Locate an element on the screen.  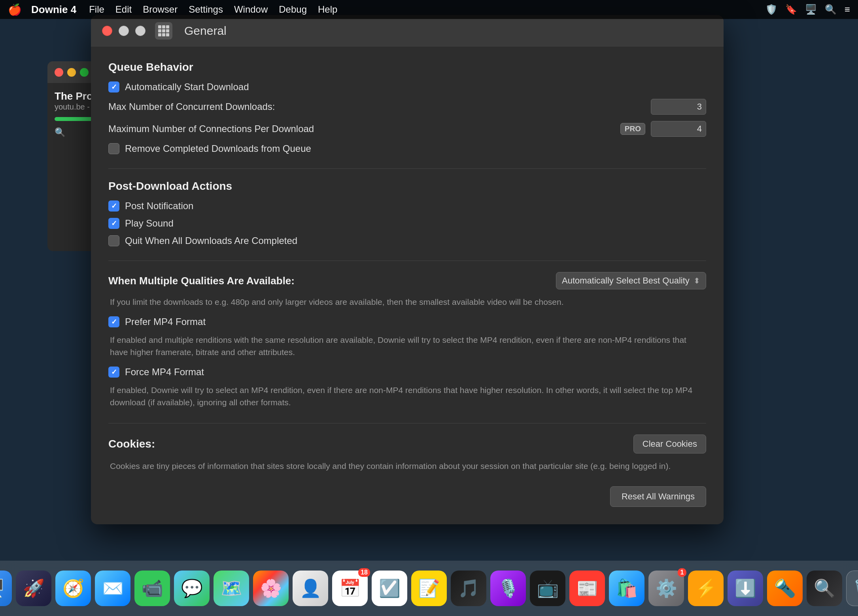
dialog-title: General is located at coordinates (206, 31).